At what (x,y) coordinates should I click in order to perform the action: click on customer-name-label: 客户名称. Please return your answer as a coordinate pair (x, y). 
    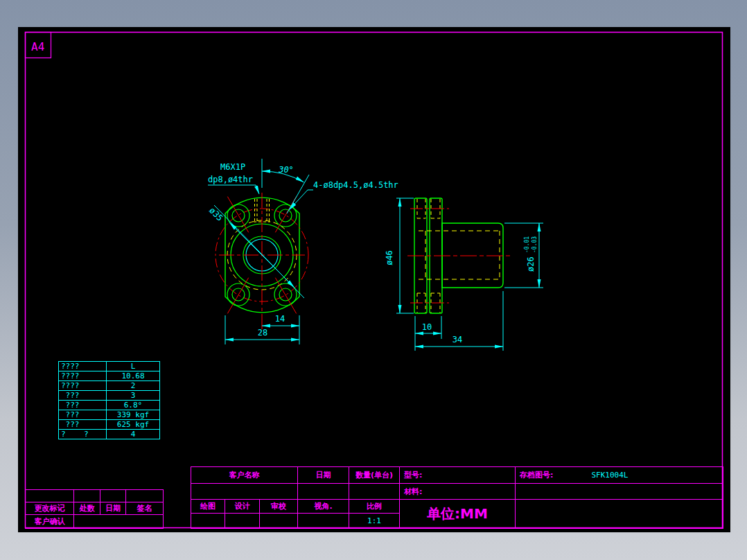
    Looking at the image, I should click on (245, 475).